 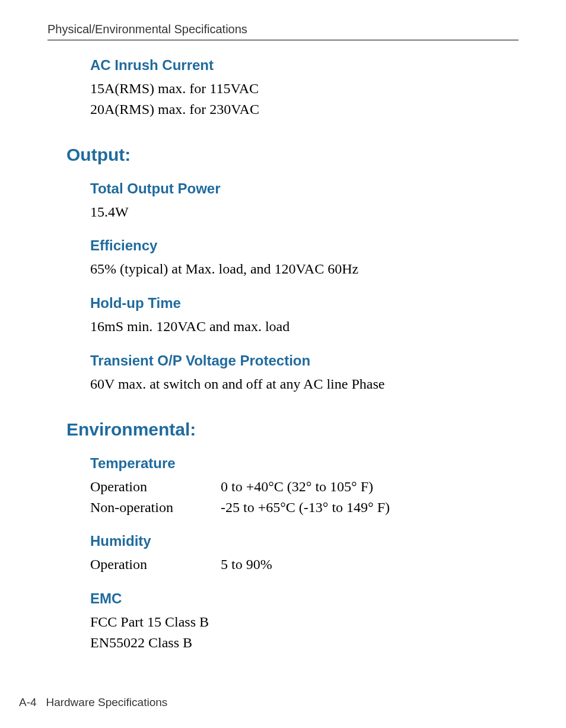 What do you see at coordinates (305, 508) in the screenshot?
I see `temp-nonop-value: -25 to +65°C (-13° to 149° F)` at bounding box center [305, 508].